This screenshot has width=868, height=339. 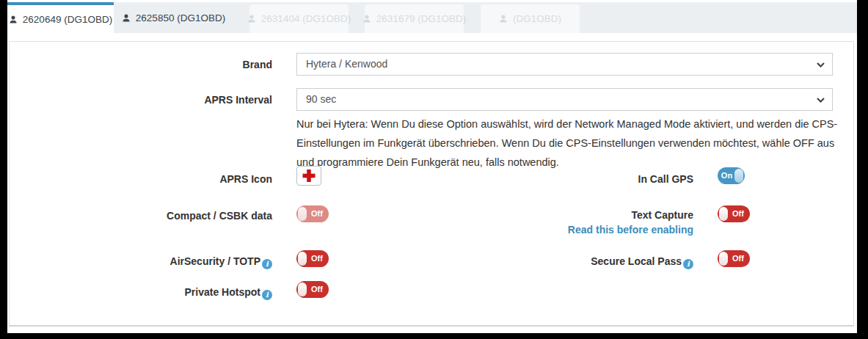 What do you see at coordinates (306, 19) in the screenshot?
I see `tab-label: 2631404 (DG1OBD)` at bounding box center [306, 19].